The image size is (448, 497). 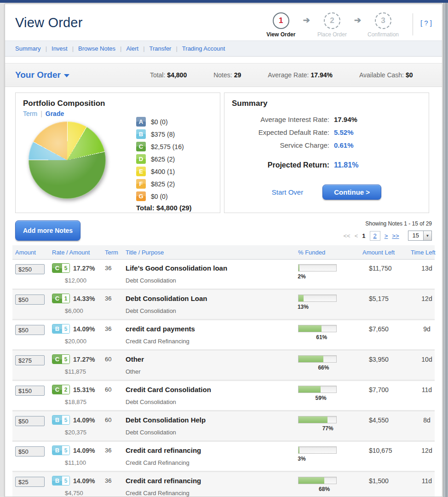 What do you see at coordinates (396, 236) in the screenshot?
I see `last-page-link: >>` at bounding box center [396, 236].